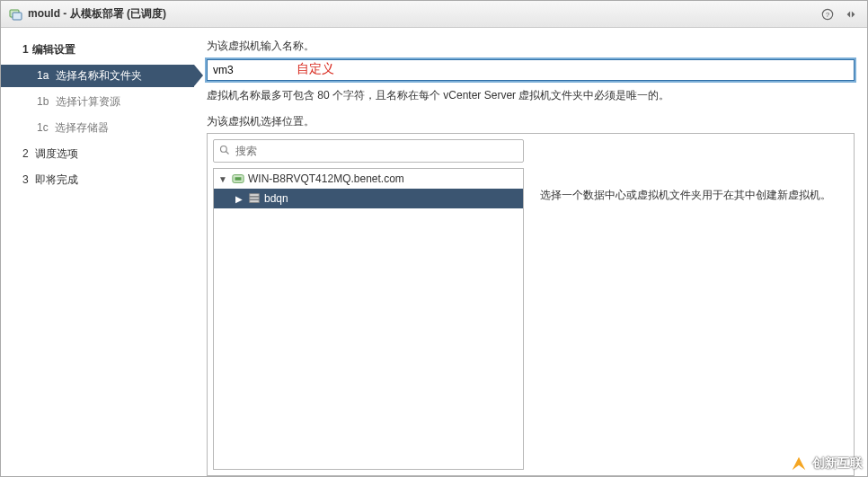 Image resolution: width=868 pixels, height=477 pixels. I want to click on step-select-compute: 1b 选择计算资源, so click(97, 102).